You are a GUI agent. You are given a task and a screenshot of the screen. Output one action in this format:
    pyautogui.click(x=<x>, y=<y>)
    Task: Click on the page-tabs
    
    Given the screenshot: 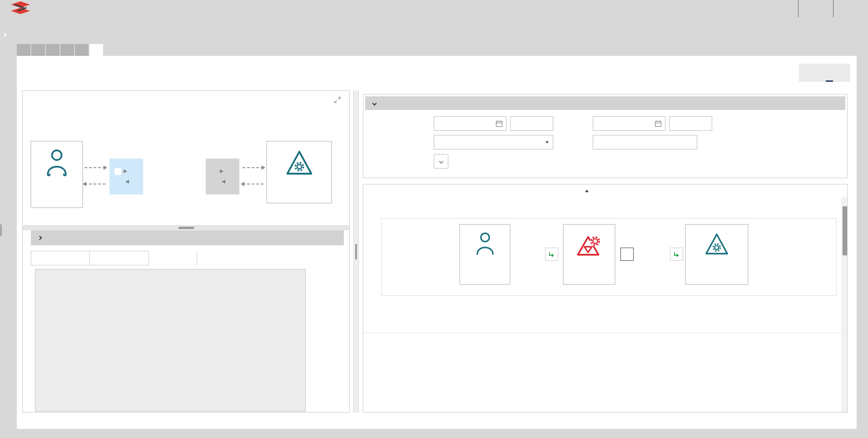 What is the action you would take?
    pyautogui.click(x=60, y=50)
    